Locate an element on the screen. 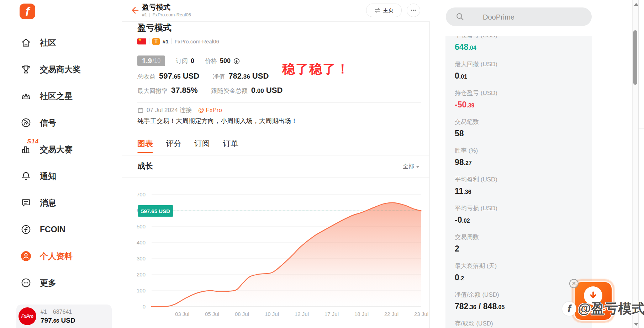 The width and height of the screenshot is (644, 328). stat-label: 平均盈利 (USD) is located at coordinates (519, 180).